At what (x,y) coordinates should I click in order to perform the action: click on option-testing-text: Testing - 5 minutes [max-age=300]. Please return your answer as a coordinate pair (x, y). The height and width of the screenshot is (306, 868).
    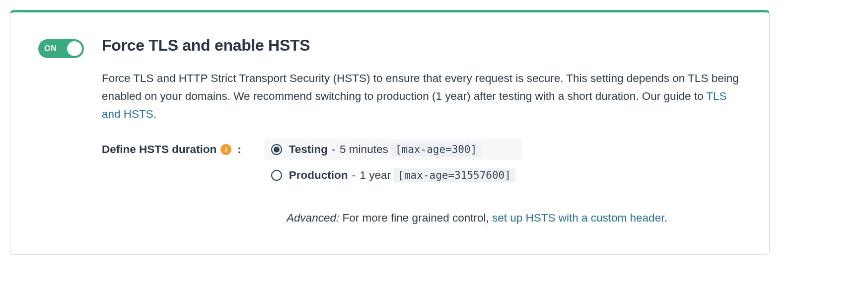
    Looking at the image, I should click on (385, 150).